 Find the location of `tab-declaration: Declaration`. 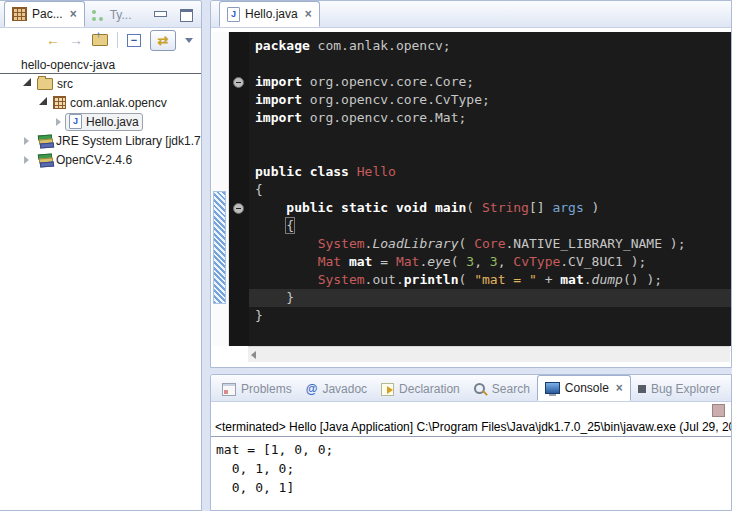

tab-declaration: Declaration is located at coordinates (420, 389).